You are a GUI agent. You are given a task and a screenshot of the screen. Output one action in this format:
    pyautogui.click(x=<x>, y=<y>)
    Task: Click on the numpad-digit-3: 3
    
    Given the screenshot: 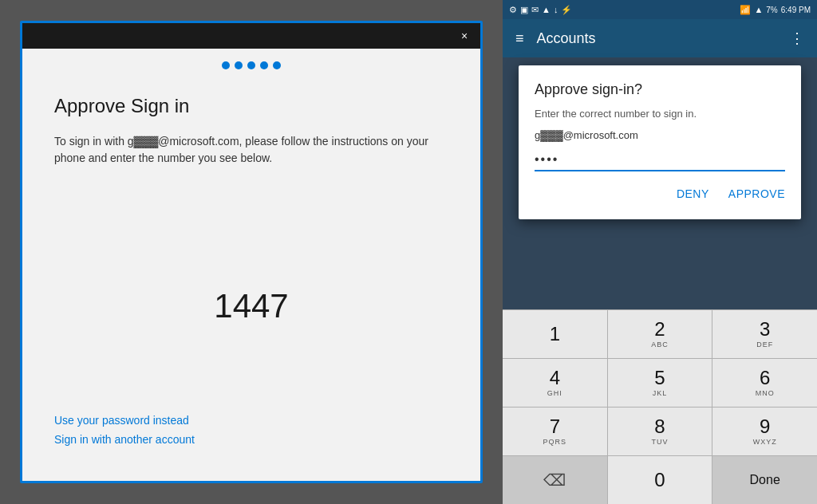 What is the action you would take?
    pyautogui.click(x=764, y=329)
    